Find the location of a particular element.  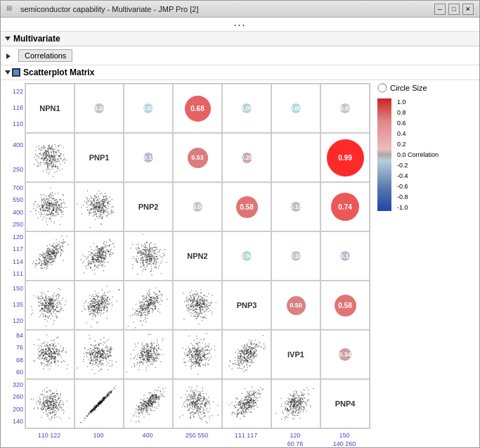

matrix-cell-6-6: PNP4 is located at coordinates (345, 404).